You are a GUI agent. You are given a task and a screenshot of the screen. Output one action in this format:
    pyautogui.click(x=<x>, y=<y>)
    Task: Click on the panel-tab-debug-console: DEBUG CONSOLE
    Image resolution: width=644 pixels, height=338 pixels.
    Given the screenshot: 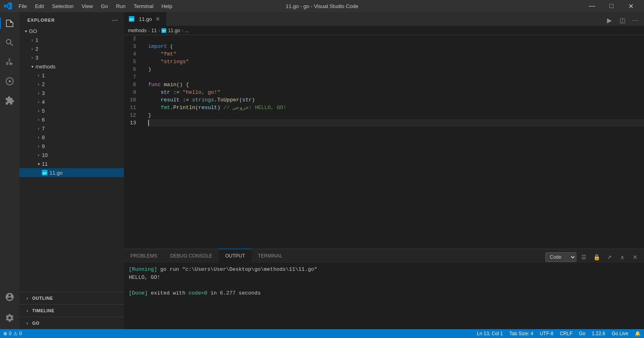 What is the action you would take?
    pyautogui.click(x=192, y=256)
    